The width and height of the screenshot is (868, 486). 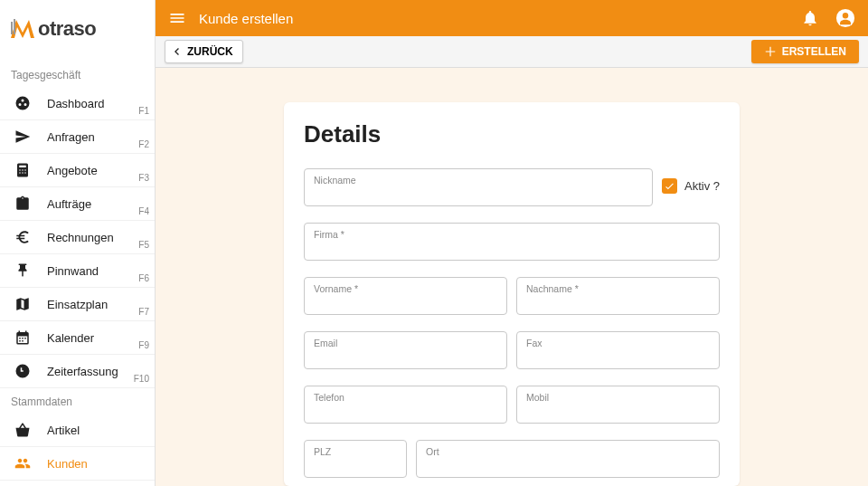 I want to click on vorname-field: Vorname *, so click(x=405, y=296).